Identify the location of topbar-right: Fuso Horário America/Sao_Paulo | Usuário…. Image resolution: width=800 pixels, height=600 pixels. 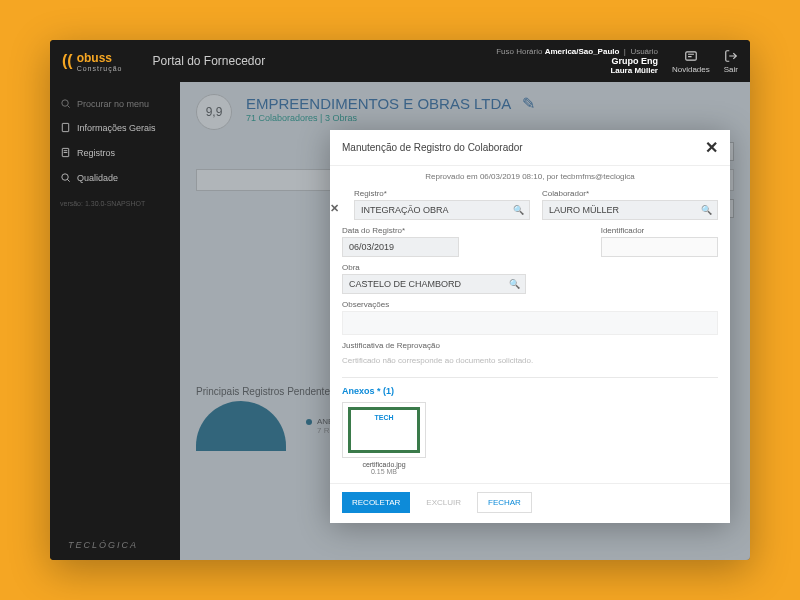
(617, 61).